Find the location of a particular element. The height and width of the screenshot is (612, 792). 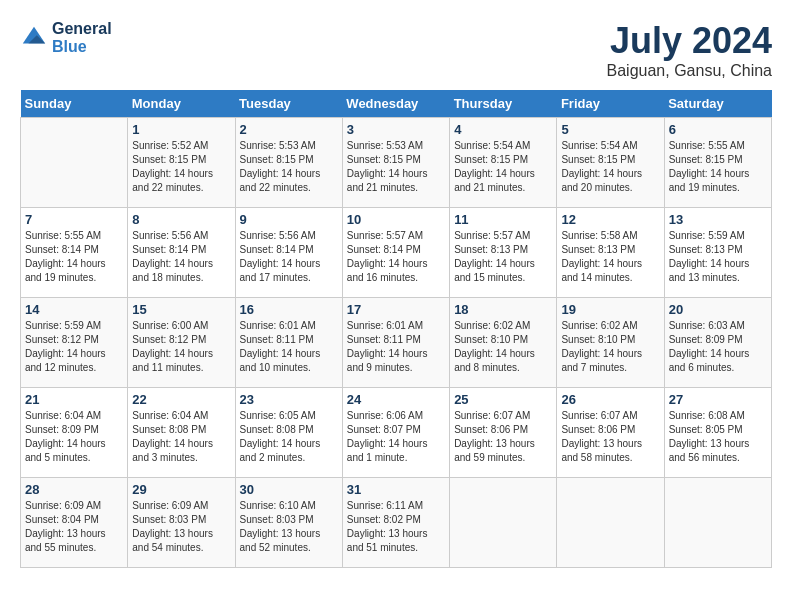

calendar-cell: 12Sunrise: 5:58 AM Sunset: 8:13 PM Dayli… is located at coordinates (610, 253).